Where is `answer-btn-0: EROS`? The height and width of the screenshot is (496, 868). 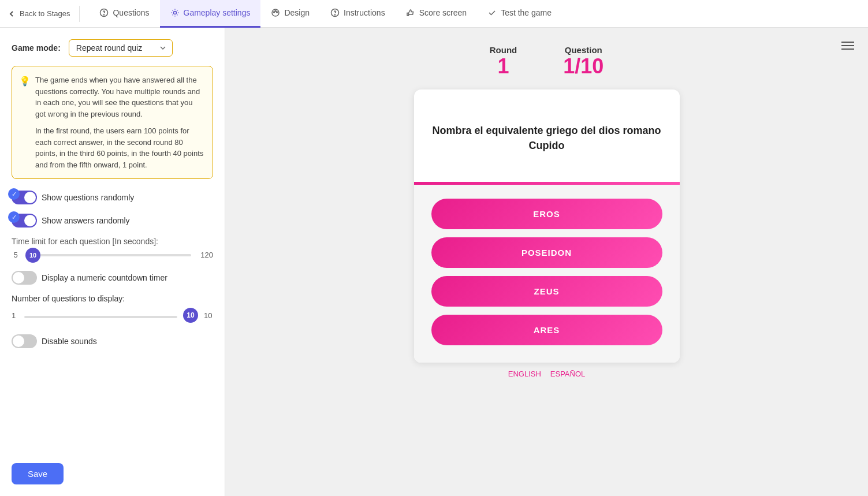
answer-btn-0: EROS is located at coordinates (547, 214).